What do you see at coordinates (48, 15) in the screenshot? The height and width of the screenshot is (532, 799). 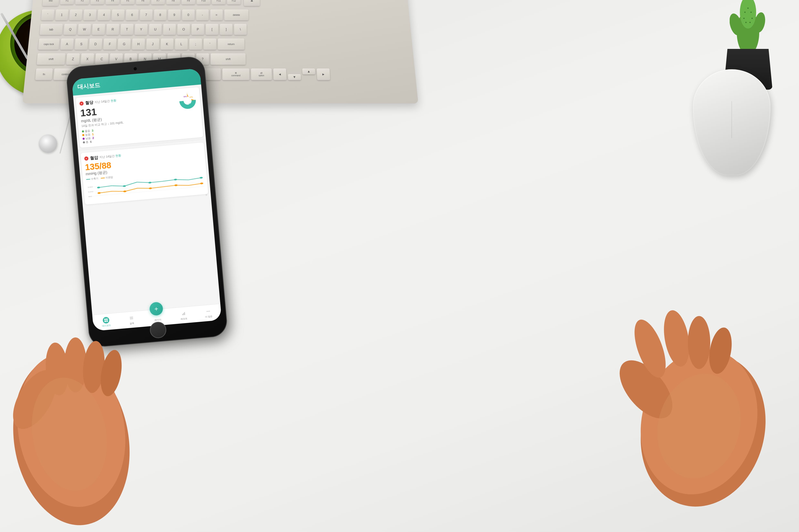 I see `key-backtick: `` at bounding box center [48, 15].